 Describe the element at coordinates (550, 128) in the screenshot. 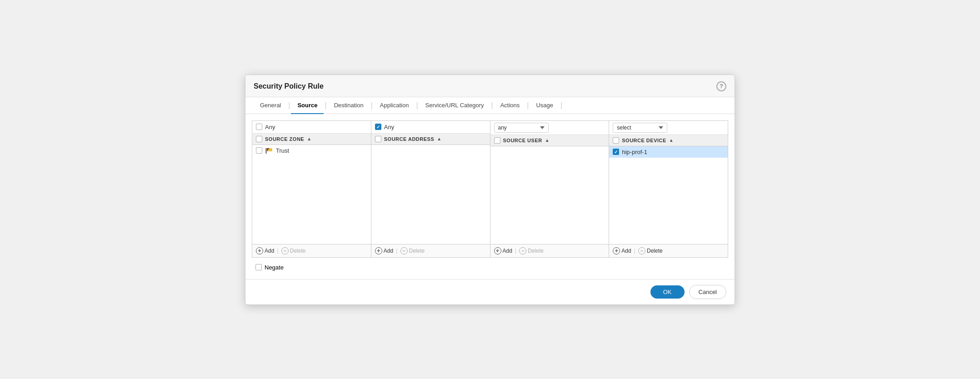

I see `source-user-dropdown-row: any known-user unknown pre-logon` at that location.